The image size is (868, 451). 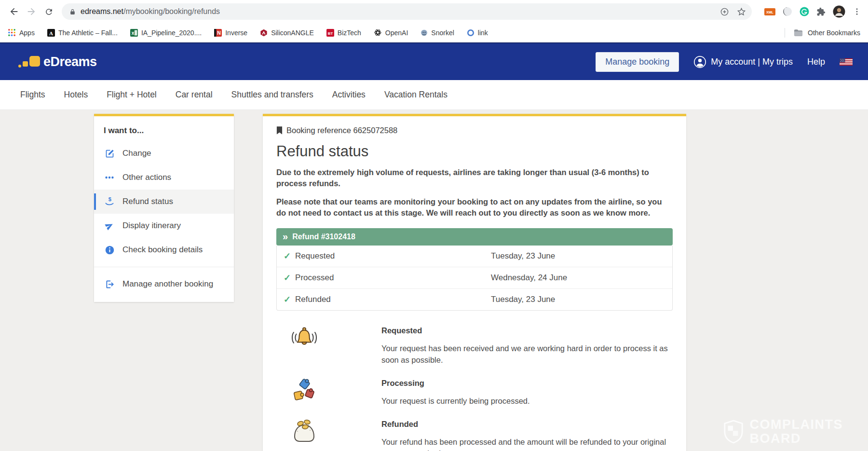 I want to click on bookmark-item: OpenAI, so click(x=391, y=33).